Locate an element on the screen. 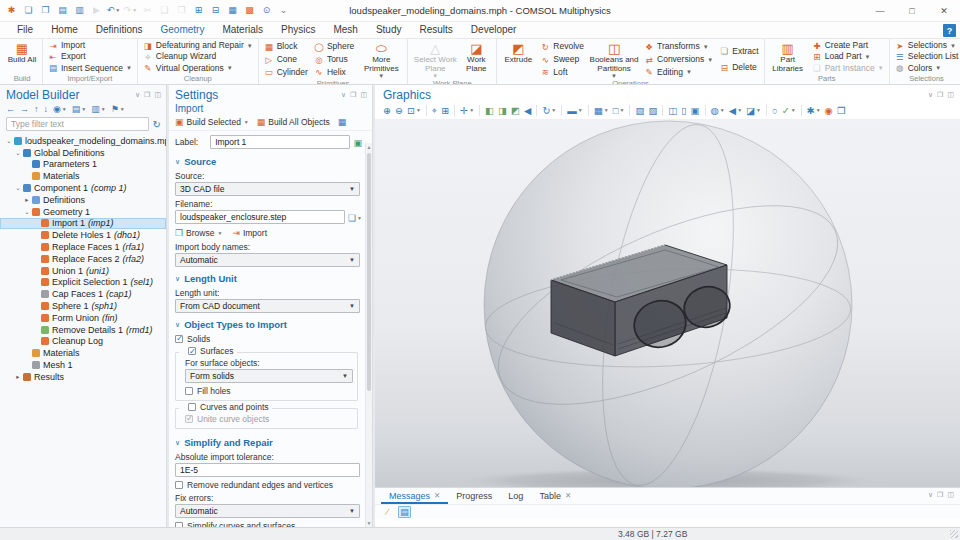 The width and height of the screenshot is (960, 540). tree-item-mesh-1: Mesh 1 is located at coordinates (83, 365).